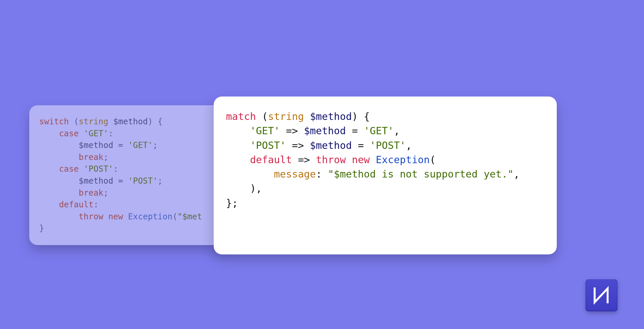 The image size is (644, 329). I want to click on code-card-switch: switch (string $method) { case 'GET': $m…, so click(132, 175).